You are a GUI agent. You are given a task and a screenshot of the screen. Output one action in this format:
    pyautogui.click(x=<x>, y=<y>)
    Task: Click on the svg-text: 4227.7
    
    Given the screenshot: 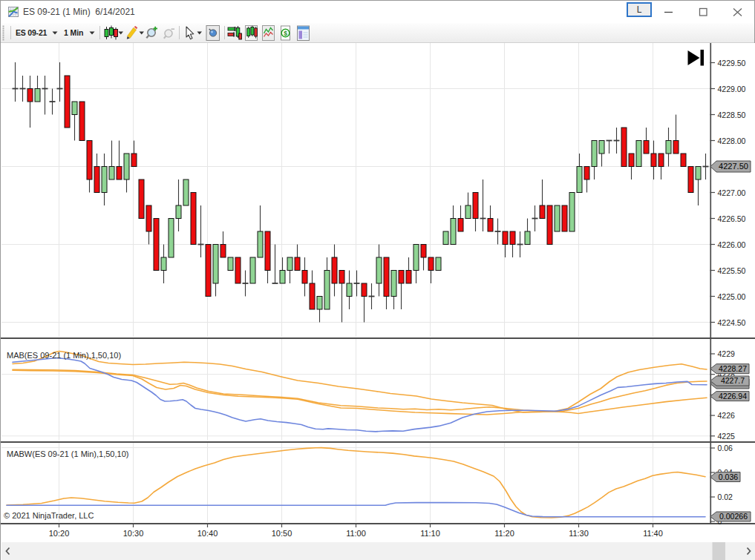 What is the action you would take?
    pyautogui.click(x=733, y=381)
    